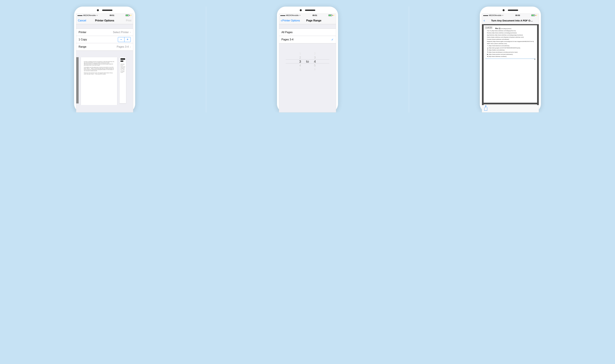 The image size is (615, 364). What do you see at coordinates (513, 21) in the screenshot?
I see `nav-title: Turn Any Document Into A PDF On Y...` at bounding box center [513, 21].